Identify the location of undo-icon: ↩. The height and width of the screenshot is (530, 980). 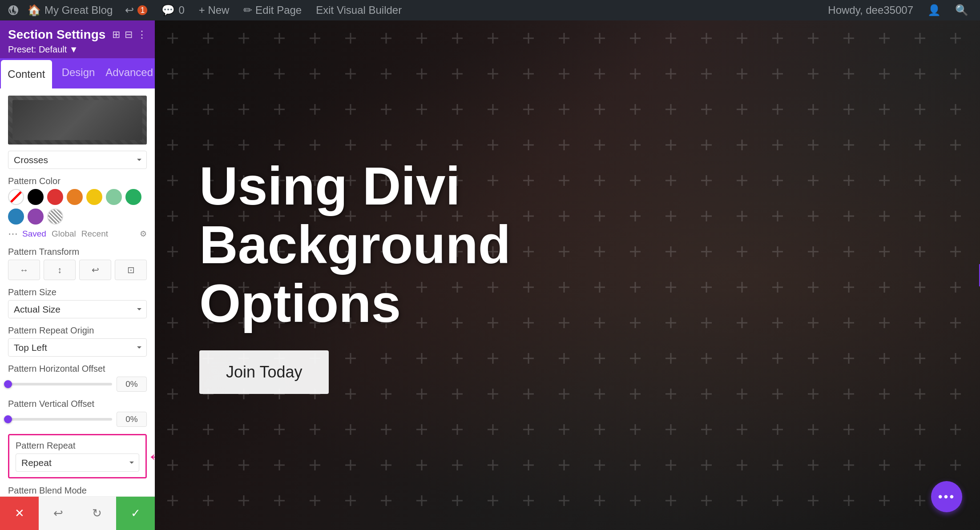
(129, 10).